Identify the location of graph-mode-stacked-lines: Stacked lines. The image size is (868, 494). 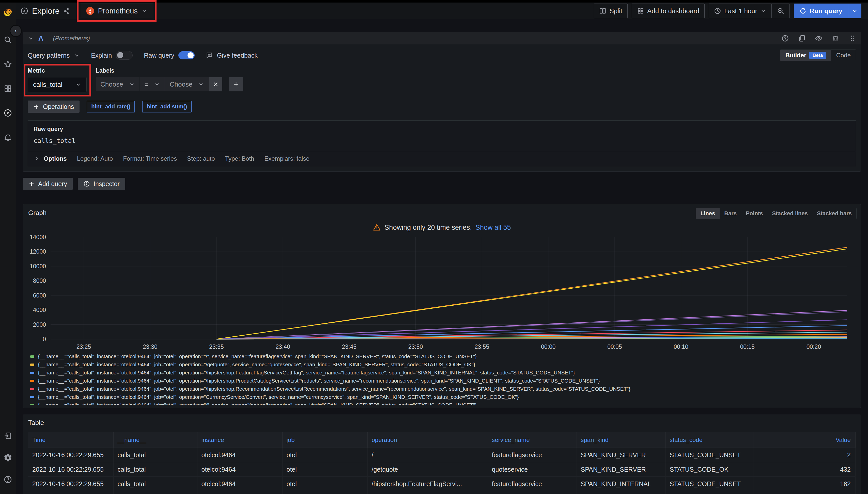
(790, 214).